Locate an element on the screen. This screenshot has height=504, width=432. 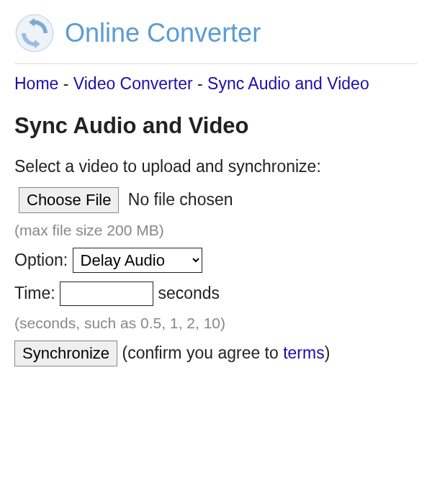
file-status-text: No file chosen is located at coordinates (181, 199).